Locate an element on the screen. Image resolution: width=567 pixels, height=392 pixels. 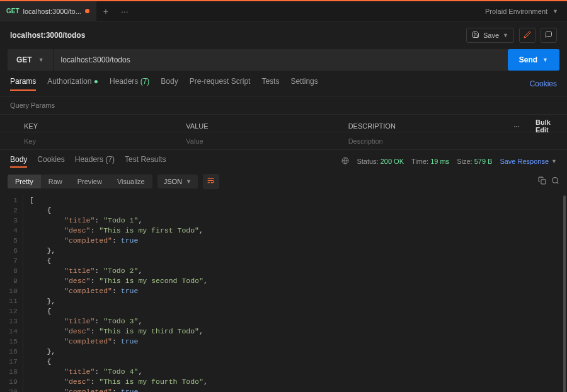
environment-label: Prolaid Environment is located at coordinates (517, 11).